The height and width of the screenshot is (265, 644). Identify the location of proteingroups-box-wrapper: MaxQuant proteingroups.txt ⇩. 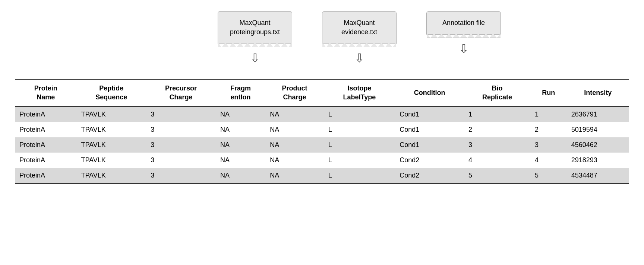
(255, 38).